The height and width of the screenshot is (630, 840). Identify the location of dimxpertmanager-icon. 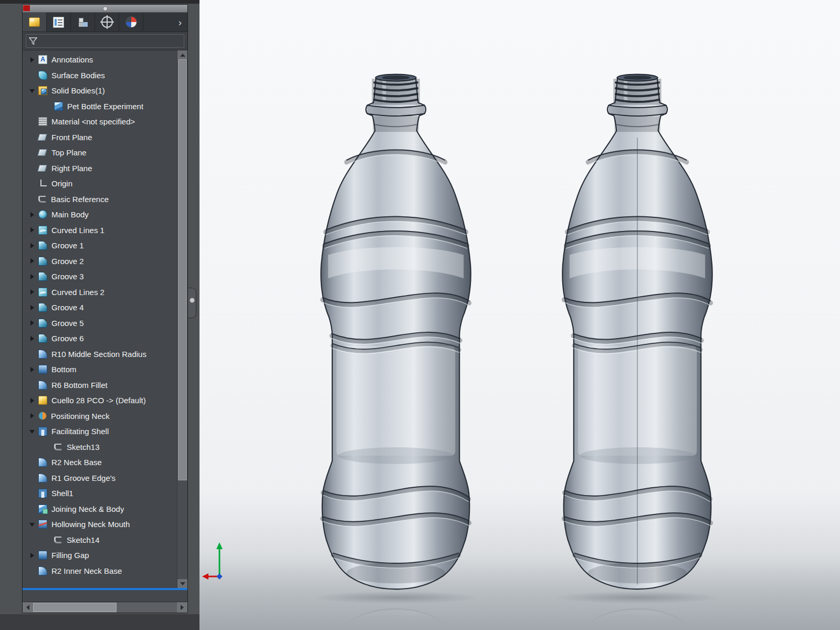
(107, 22).